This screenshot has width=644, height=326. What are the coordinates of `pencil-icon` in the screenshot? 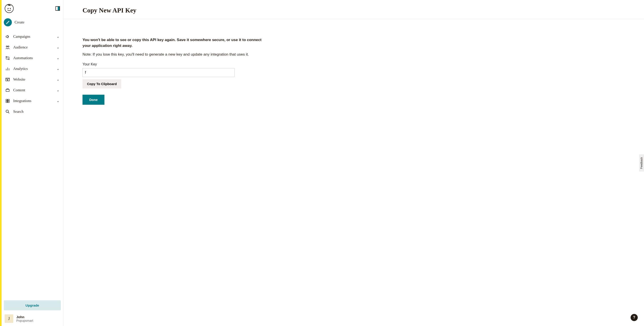 It's located at (8, 22).